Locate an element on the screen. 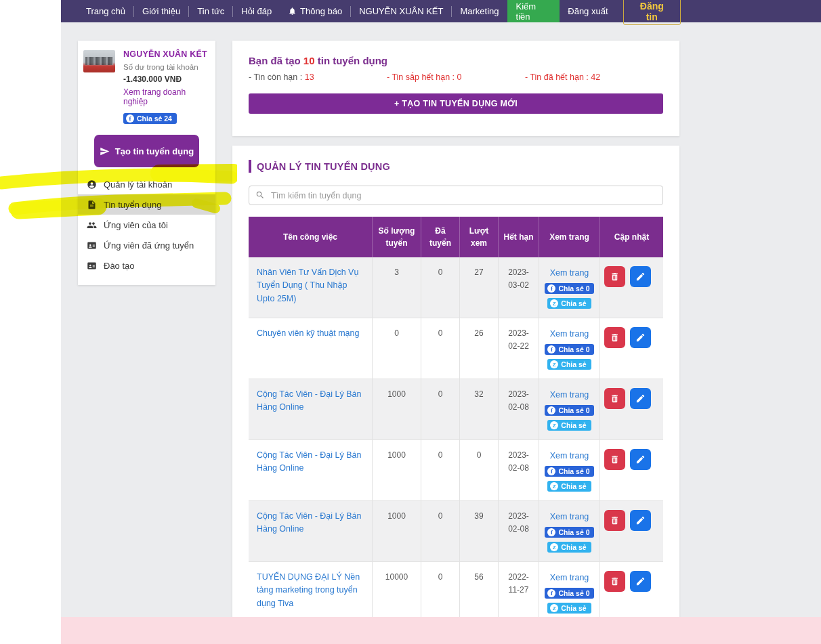 This screenshot has width=821, height=644. post-job-button: Đăng tin is located at coordinates (652, 12).